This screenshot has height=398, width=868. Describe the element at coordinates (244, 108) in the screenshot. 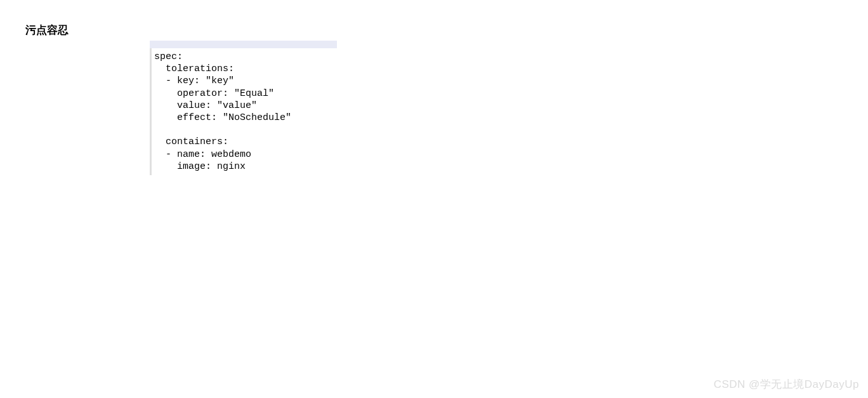

I see `code-container: spec: tolerations: - key: "key" operator…` at that location.